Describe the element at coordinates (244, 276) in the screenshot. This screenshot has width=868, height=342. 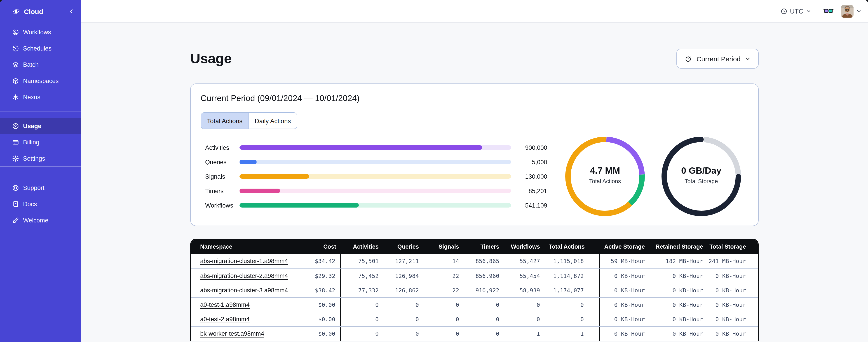
I see `namespace-link: abs-migration-cluster-2.a98mm4` at that location.